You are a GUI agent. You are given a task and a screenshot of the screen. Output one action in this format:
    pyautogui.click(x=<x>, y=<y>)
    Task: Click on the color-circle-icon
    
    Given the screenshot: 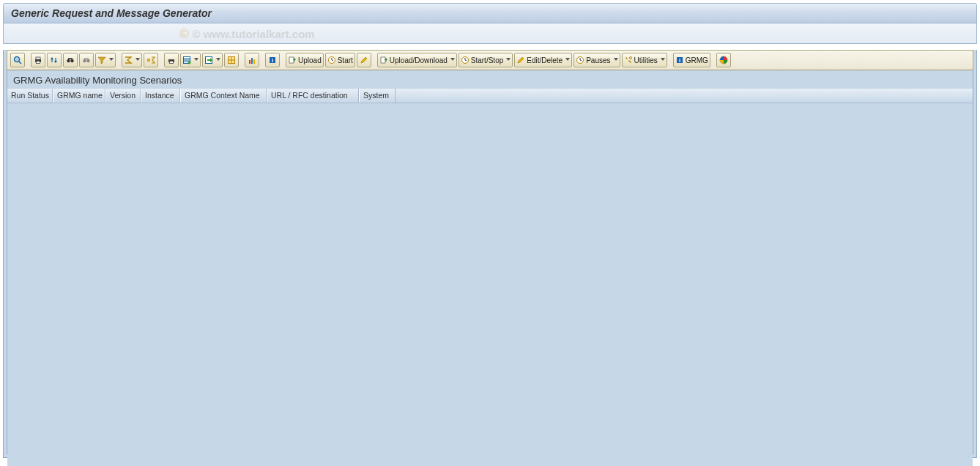 What is the action you would take?
    pyautogui.click(x=724, y=60)
    